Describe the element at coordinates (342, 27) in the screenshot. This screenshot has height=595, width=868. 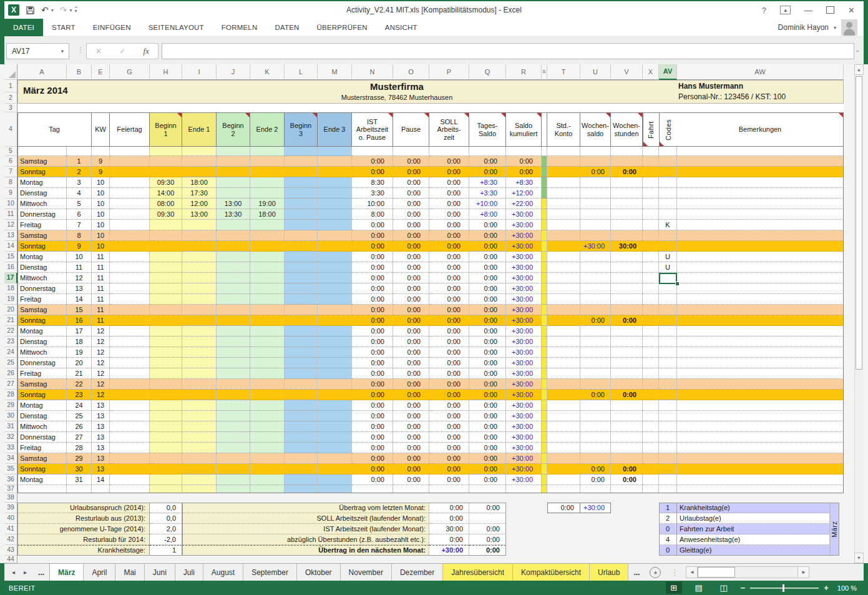
I see `ribbon-tab-überprüfen: ÜBERPRÜFEN` at that location.